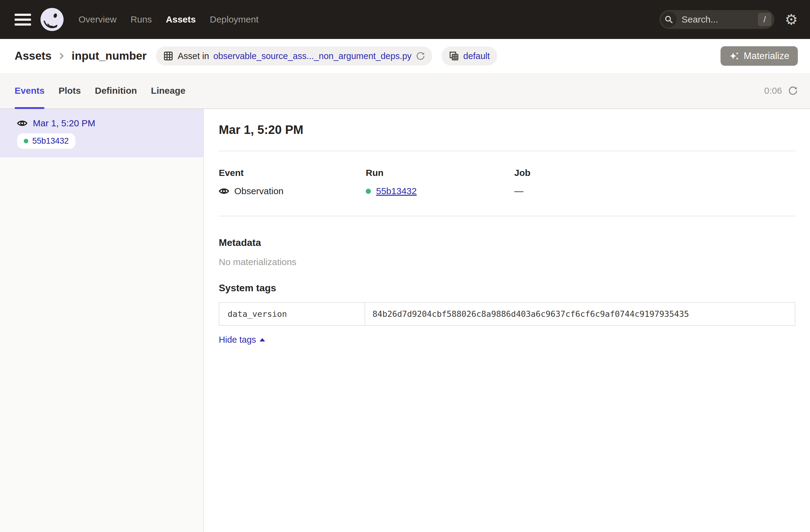 This screenshot has height=532, width=810. Describe the element at coordinates (193, 56) in the screenshot. I see `asset-in-label: Asset in` at that location.